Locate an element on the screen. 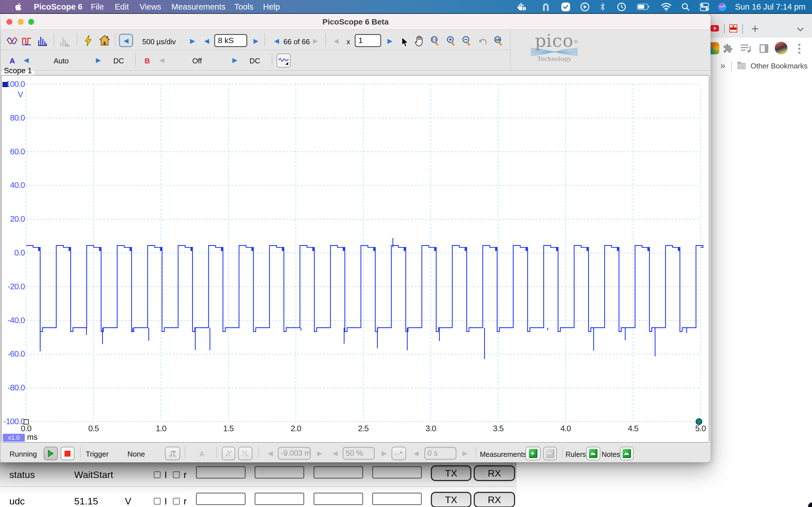 The image size is (812, 507). control-center-menu-icon is located at coordinates (704, 7).